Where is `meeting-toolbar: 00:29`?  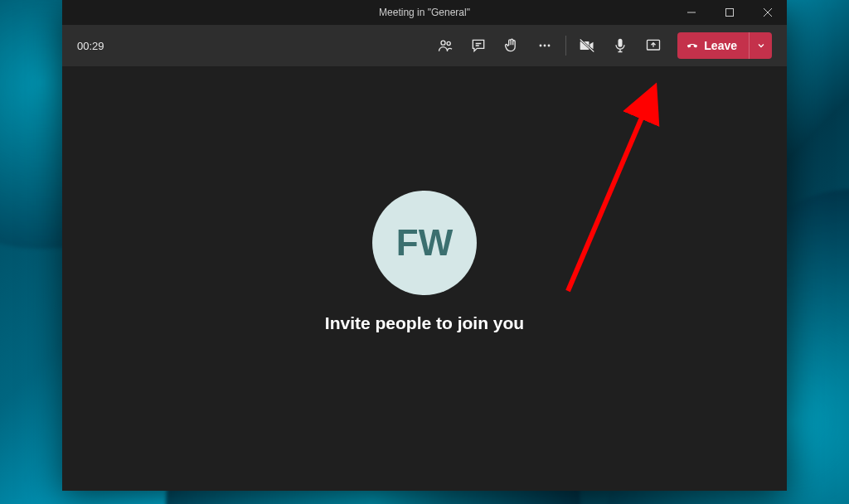 meeting-toolbar: 00:29 is located at coordinates (424, 46).